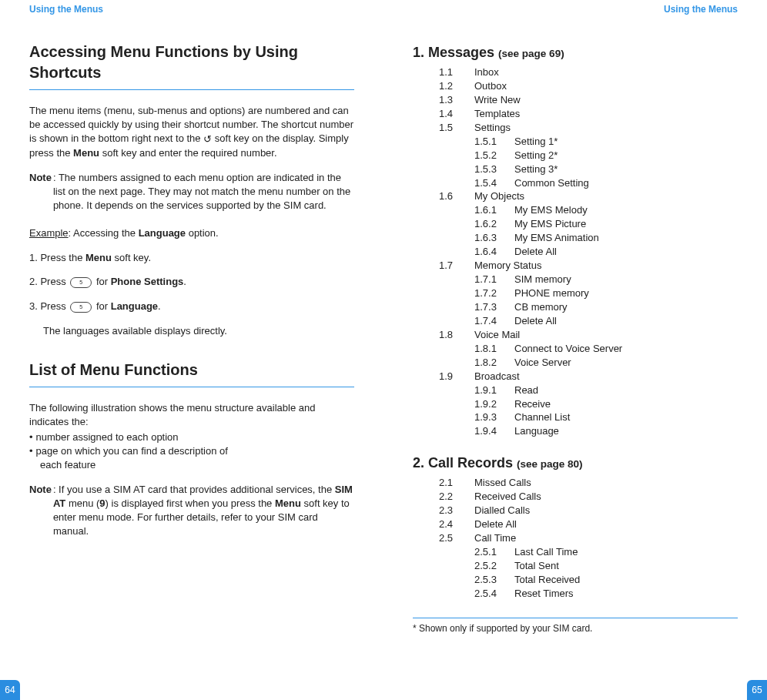 This screenshot has width=767, height=700. What do you see at coordinates (588, 231) in the screenshot?
I see `submenu: 1.6.1My EMS Melody1.6.2My EMS Picture1.6…` at bounding box center [588, 231].